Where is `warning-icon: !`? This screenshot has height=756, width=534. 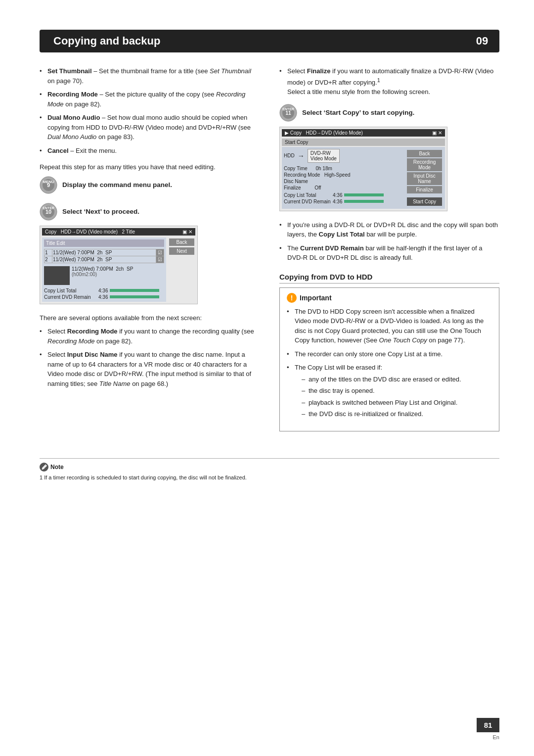 warning-icon: ! is located at coordinates (292, 298).